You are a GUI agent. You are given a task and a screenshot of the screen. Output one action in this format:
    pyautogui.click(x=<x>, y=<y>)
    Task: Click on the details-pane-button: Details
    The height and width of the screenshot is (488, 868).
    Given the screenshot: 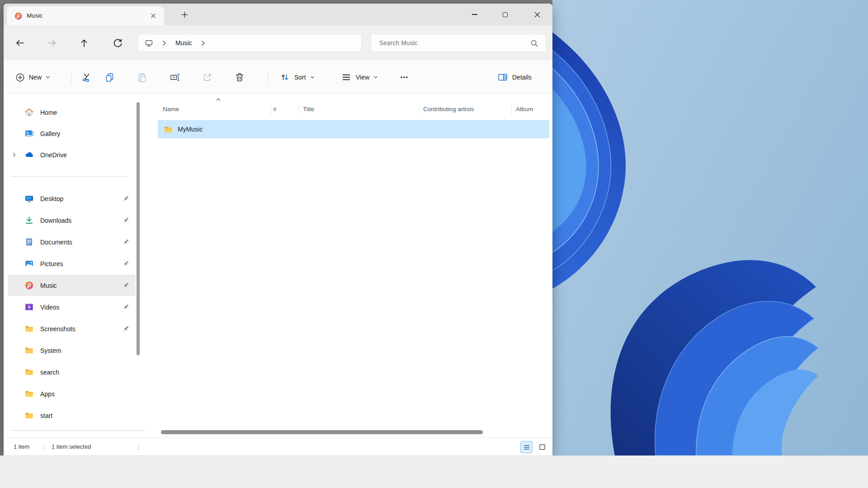 What is the action you would take?
    pyautogui.click(x=514, y=77)
    